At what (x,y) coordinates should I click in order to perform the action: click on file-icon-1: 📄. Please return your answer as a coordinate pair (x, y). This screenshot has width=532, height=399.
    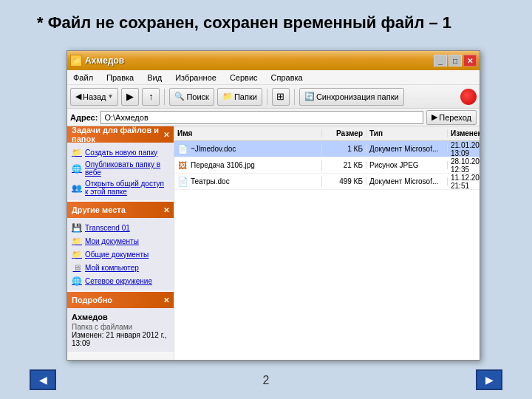
    Looking at the image, I should click on (183, 149).